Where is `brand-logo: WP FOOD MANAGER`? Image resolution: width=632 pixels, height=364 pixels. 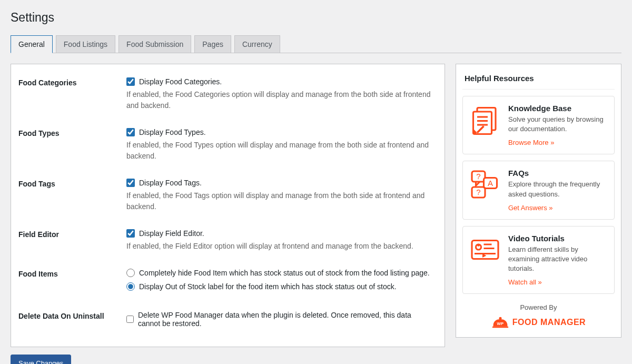 brand-logo: WP FOOD MANAGER is located at coordinates (538, 322).